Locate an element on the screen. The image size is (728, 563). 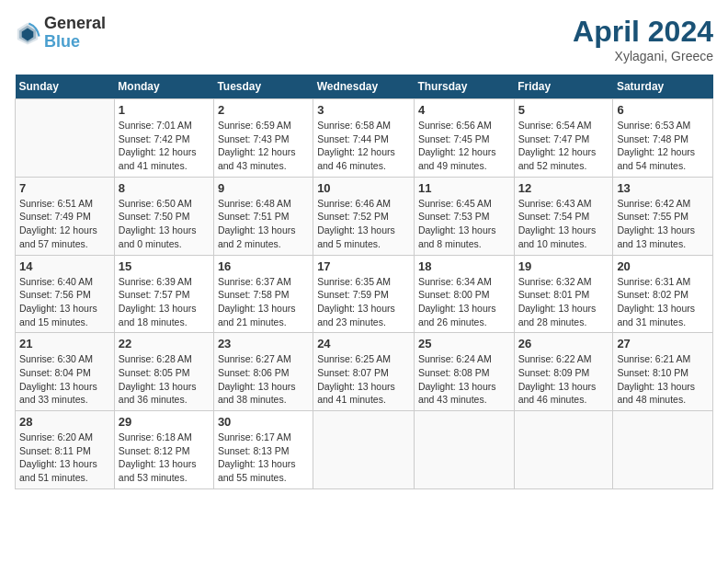
day-number: 20 is located at coordinates (663, 267).